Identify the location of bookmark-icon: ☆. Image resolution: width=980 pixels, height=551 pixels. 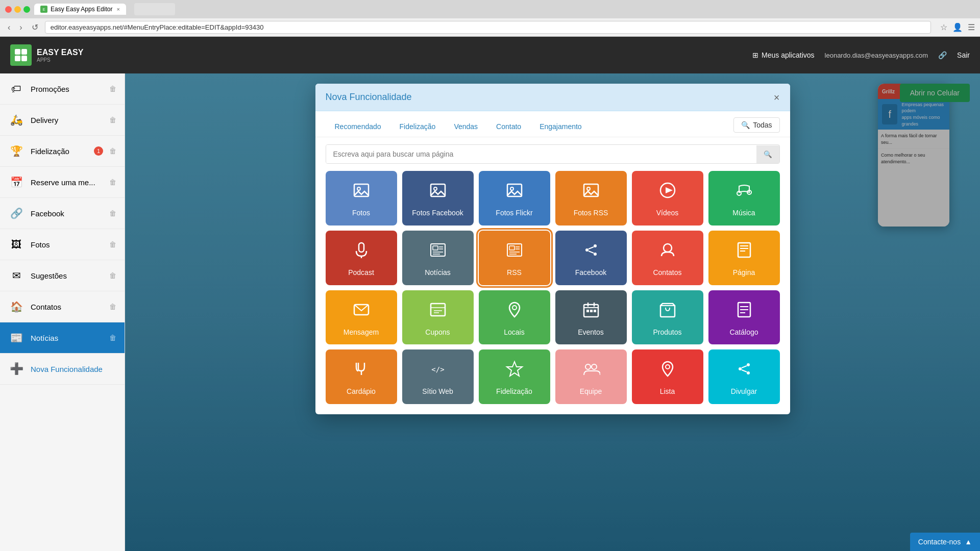
(944, 28).